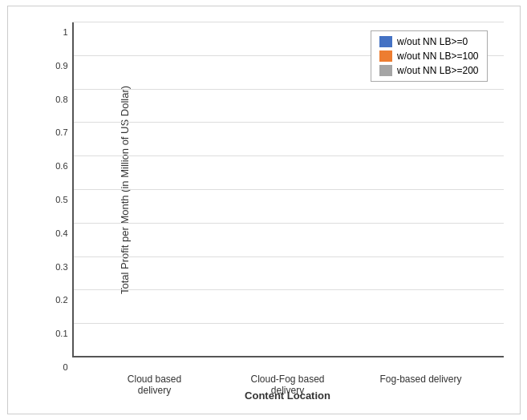 This screenshot has height=420, width=527. Describe the element at coordinates (61, 166) in the screenshot. I see `y-tick-label: 0.6` at that location.